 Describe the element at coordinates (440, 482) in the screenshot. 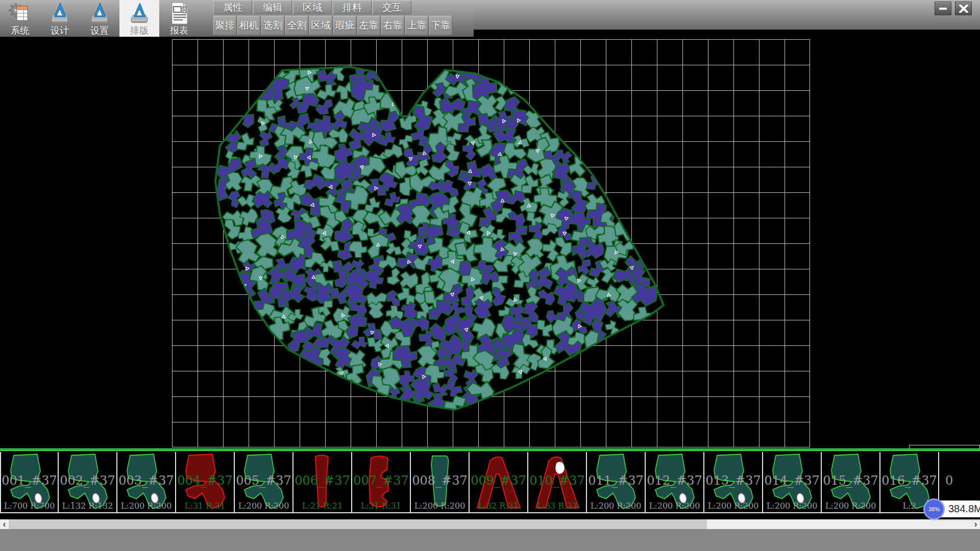

I see `piece-thumbnail-008: 008_#37 L:200 R:200` at that location.